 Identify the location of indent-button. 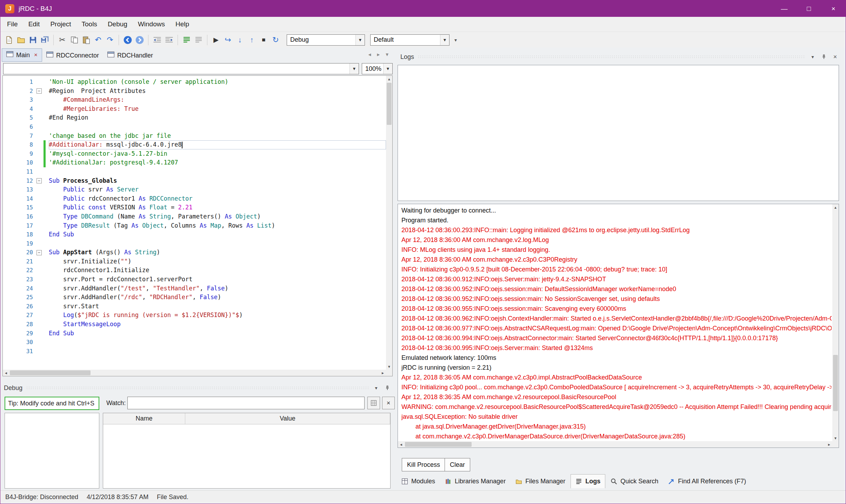
(169, 40).